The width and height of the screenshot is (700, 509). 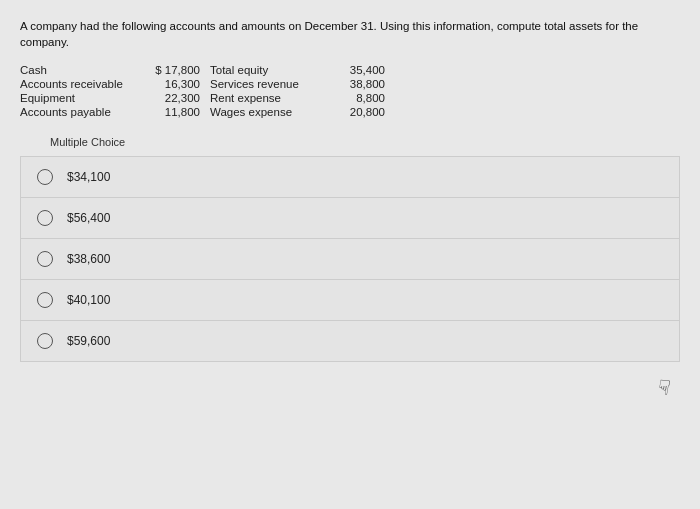 I want to click on left-labels: CashAccounts receivableEquipmentAccounts…, so click(x=85, y=91).